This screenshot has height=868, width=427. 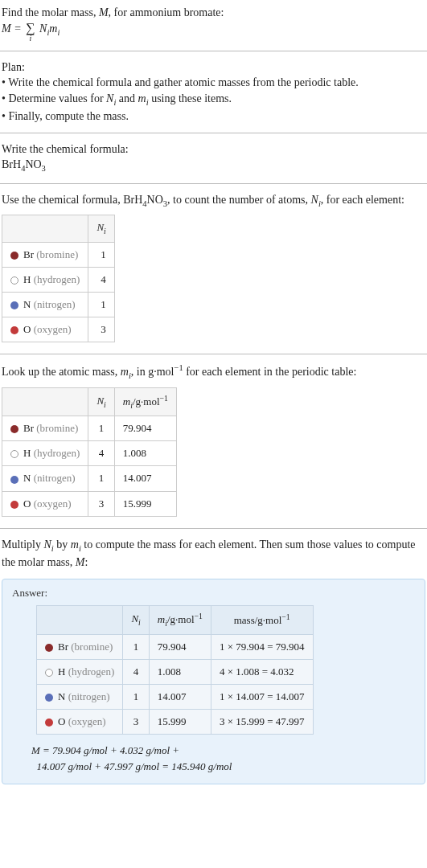 What do you see at coordinates (90, 503) in the screenshot?
I see `table-row: O (oxygen) 3 15.999` at bounding box center [90, 503].